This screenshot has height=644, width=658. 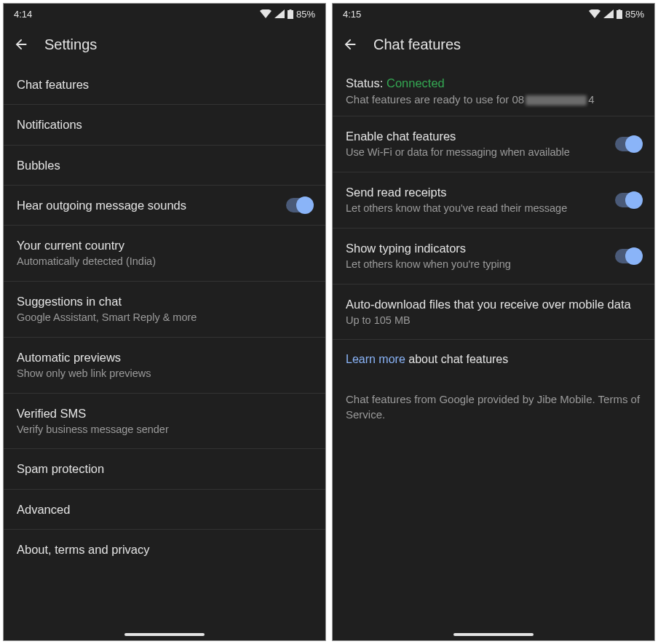 What do you see at coordinates (494, 313) in the screenshot?
I see `row-auto-download: Auto-download files that you receive ove…` at bounding box center [494, 313].